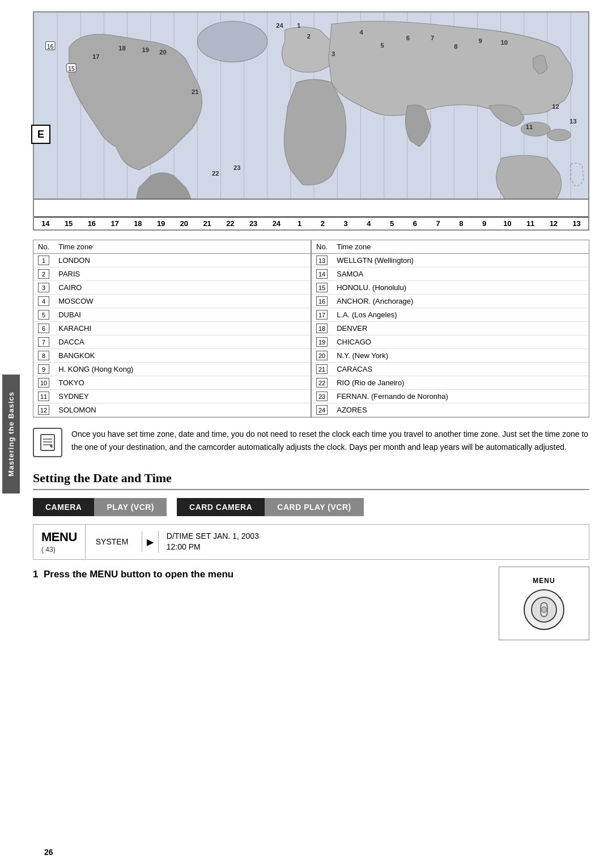 This screenshot has width=612, height=868. What do you see at coordinates (322, 369) in the screenshot?
I see `tz-num: 21` at bounding box center [322, 369].